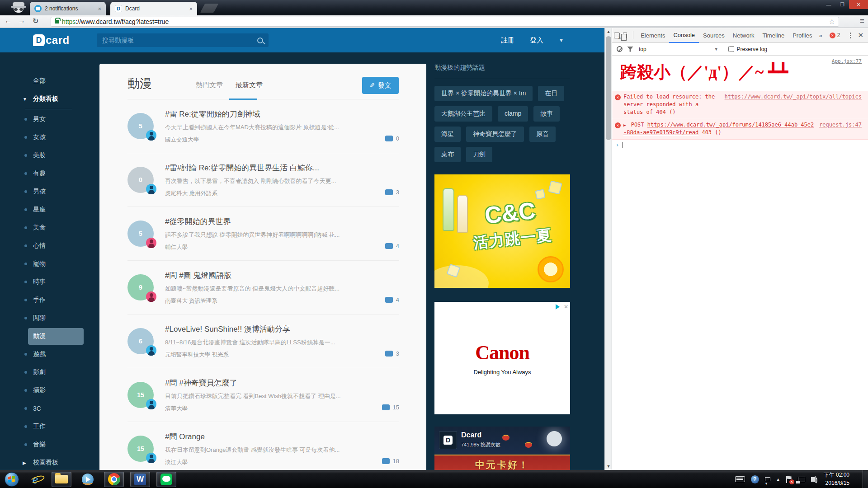  What do you see at coordinates (183, 40) in the screenshot?
I see `search-box` at bounding box center [183, 40].